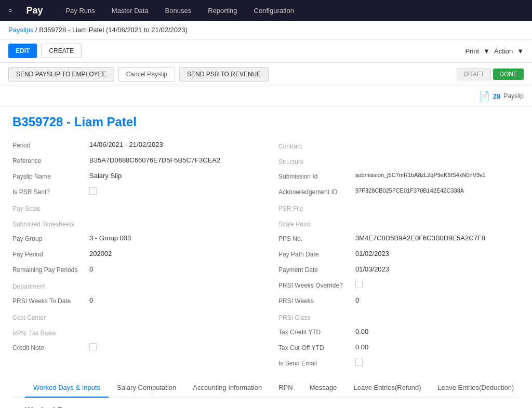 This screenshot has width=532, height=408. I want to click on payslip-label: Payslip, so click(513, 96).